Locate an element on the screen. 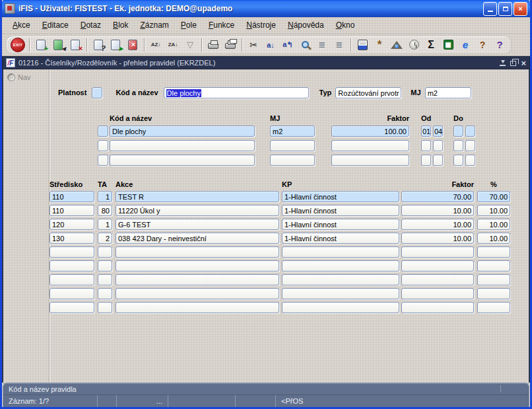 The image size is (532, 409). find-button is located at coordinates (305, 45).